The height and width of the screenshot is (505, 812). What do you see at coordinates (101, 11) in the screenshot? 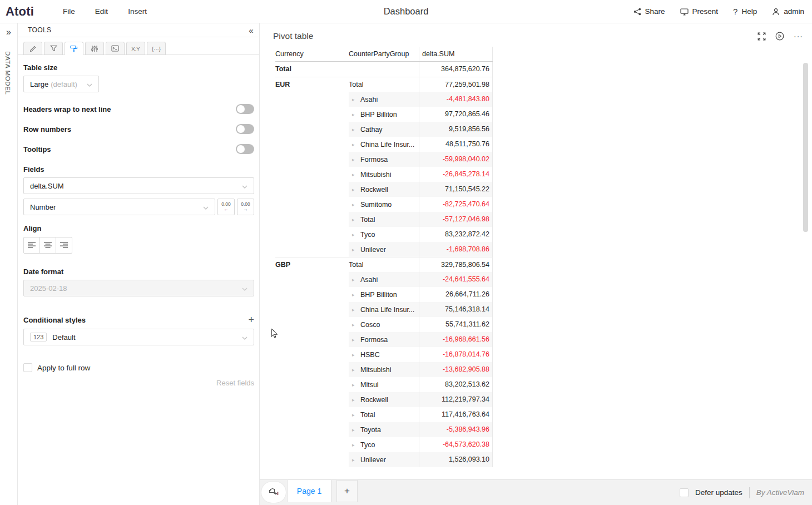
I see `menu-edit: Edit` at bounding box center [101, 11].